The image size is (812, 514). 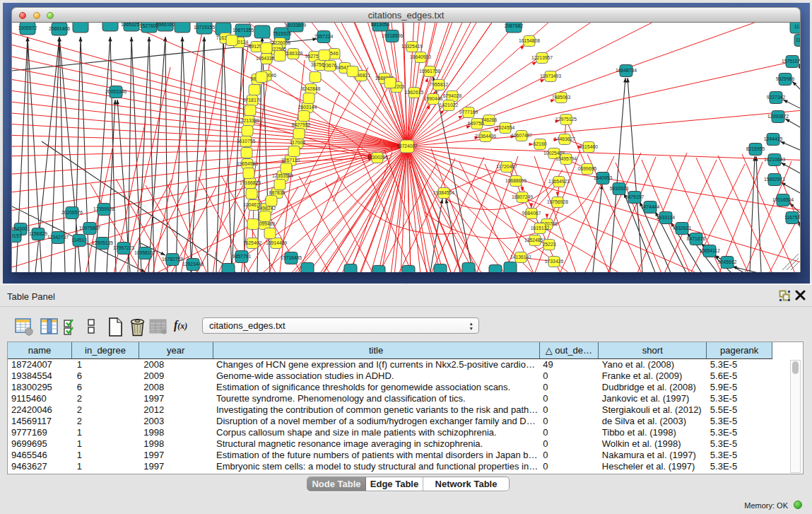 I want to click on svg-text: 16154808, so click(x=529, y=41).